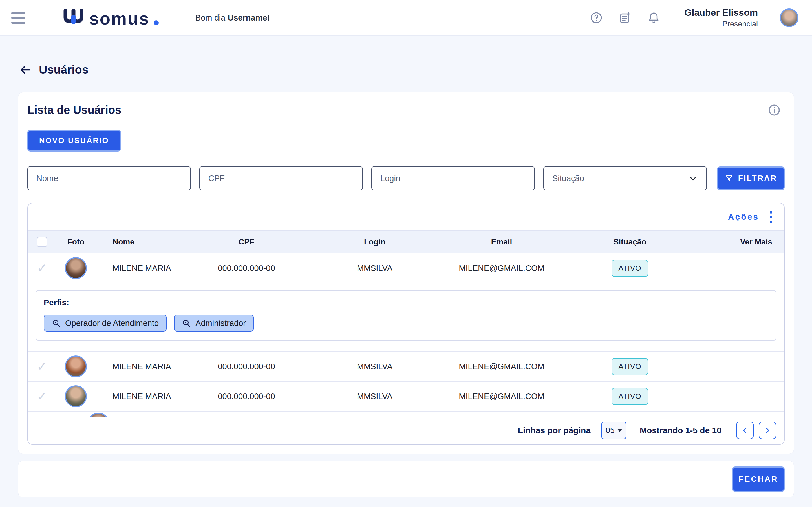 This screenshot has width=812, height=507. Describe the element at coordinates (74, 18) in the screenshot. I see `brand-mark-icon` at that location.